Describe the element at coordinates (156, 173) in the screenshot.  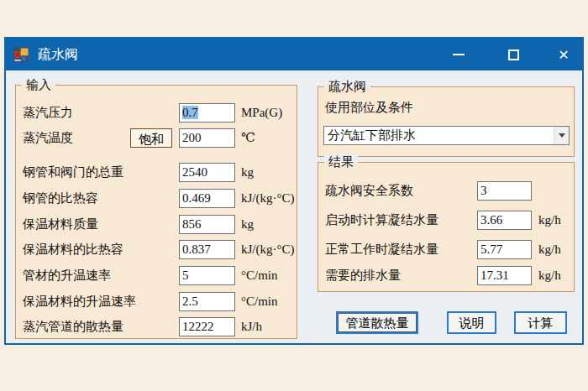
I see `row-pipe-valve-weight: 钢管和阀门的总重 2540 kg` at that location.